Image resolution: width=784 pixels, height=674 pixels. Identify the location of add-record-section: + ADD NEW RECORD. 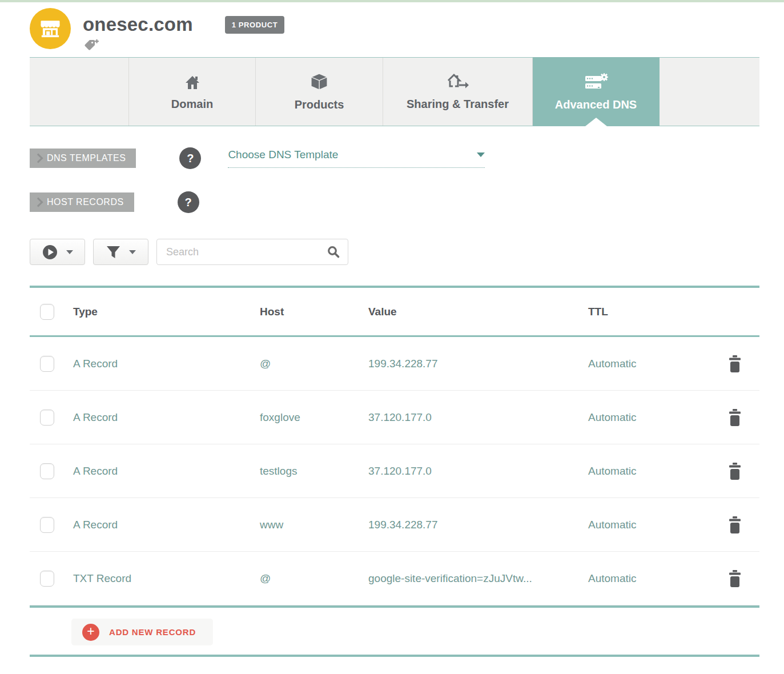
(395, 631).